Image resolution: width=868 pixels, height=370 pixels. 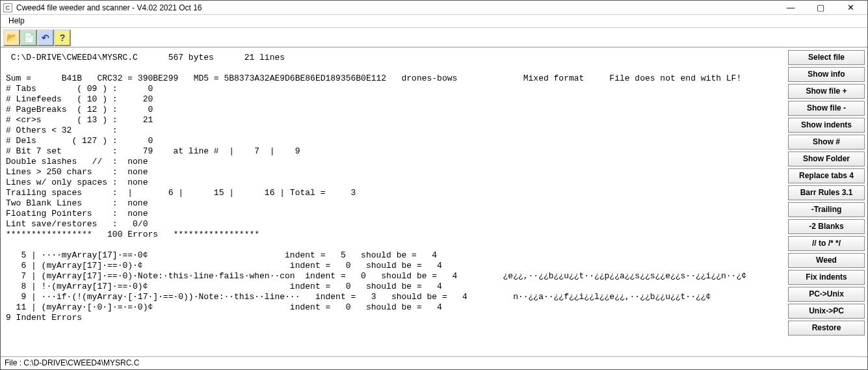 I want to click on window-title: Cweed4 file weeder and scanner - V4.02 2…, so click(x=399, y=8).